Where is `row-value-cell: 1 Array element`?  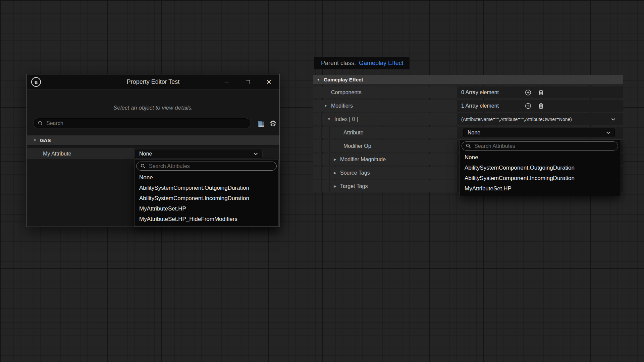
row-value-cell: 1 Array element is located at coordinates (540, 106).